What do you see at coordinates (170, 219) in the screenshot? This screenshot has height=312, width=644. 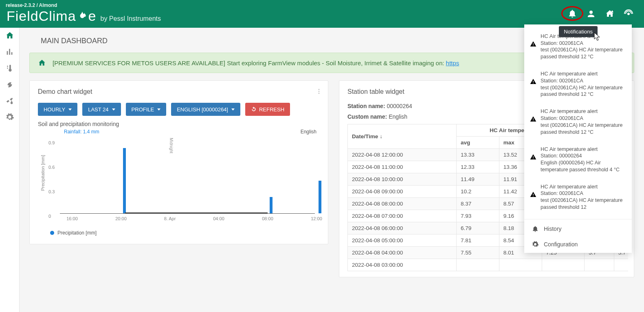 I see `x-tick: 8. Apr` at bounding box center [170, 219].